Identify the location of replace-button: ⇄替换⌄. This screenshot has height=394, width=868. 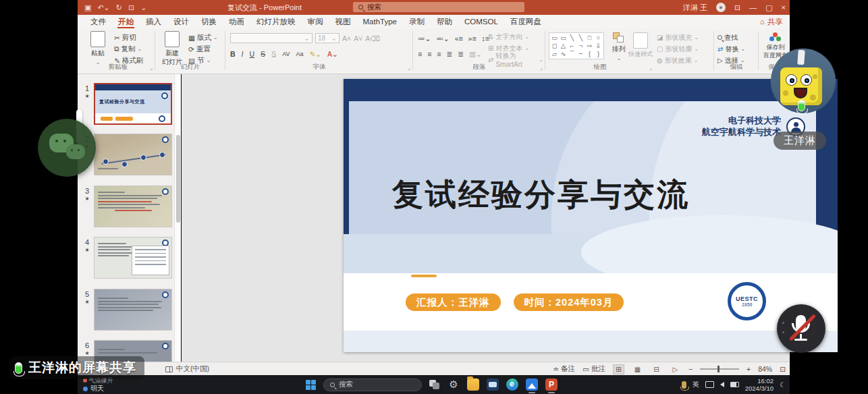
(732, 49).